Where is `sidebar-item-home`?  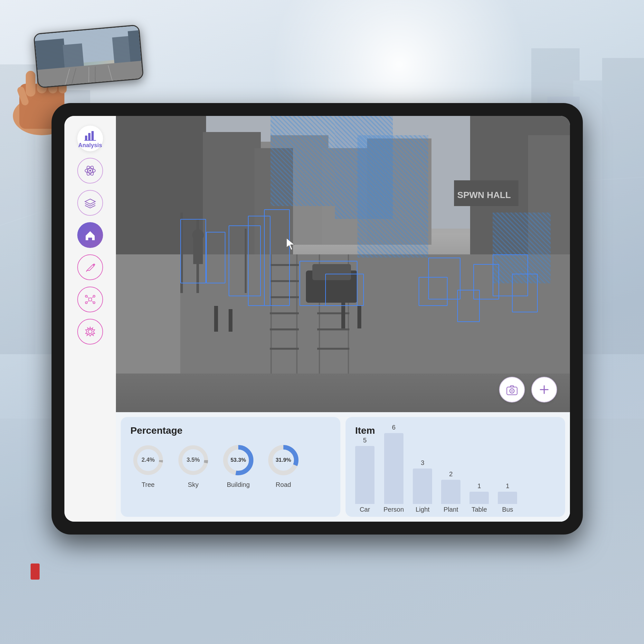
sidebar-item-home is located at coordinates (90, 235).